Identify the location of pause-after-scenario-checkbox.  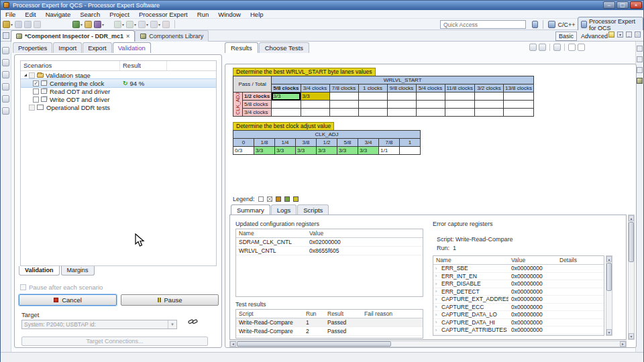
(23, 287).